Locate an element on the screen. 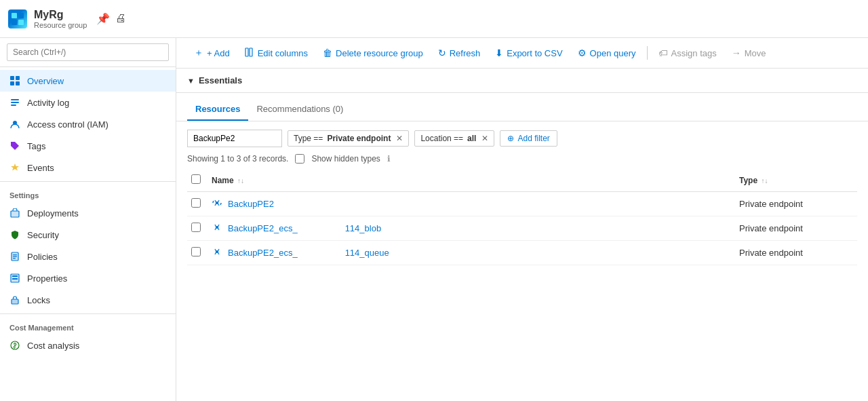 This screenshot has height=401, width=868. row1-name-link: BackupPE2 is located at coordinates (471, 204).